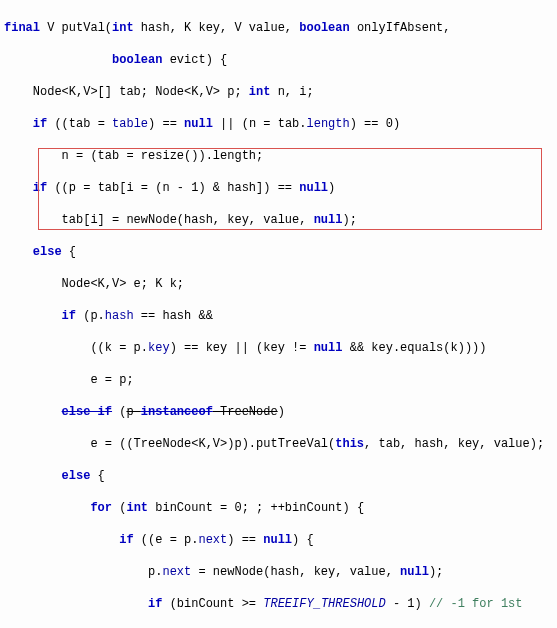 This screenshot has width=557, height=628. I want to click on code-line: if ((p = tab[i = (n - 1) & hash]) == nul…, so click(278, 188).